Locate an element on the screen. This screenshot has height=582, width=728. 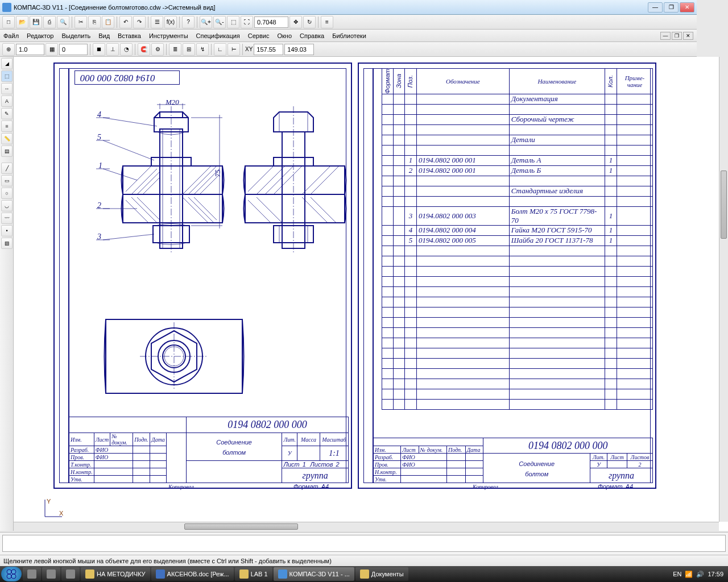
spline-icon: 〰 is located at coordinates (7, 218).